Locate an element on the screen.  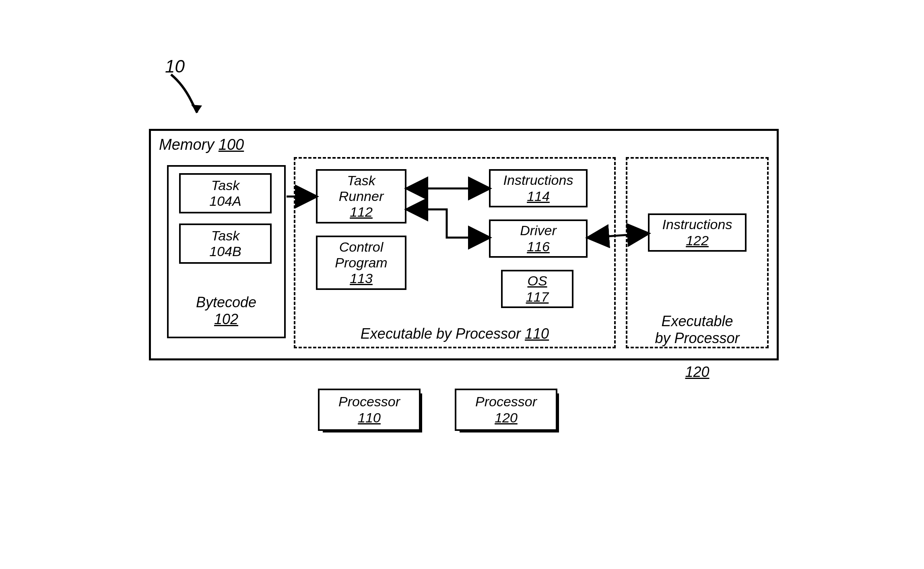
task-a-label: Task is located at coordinates (225, 185).